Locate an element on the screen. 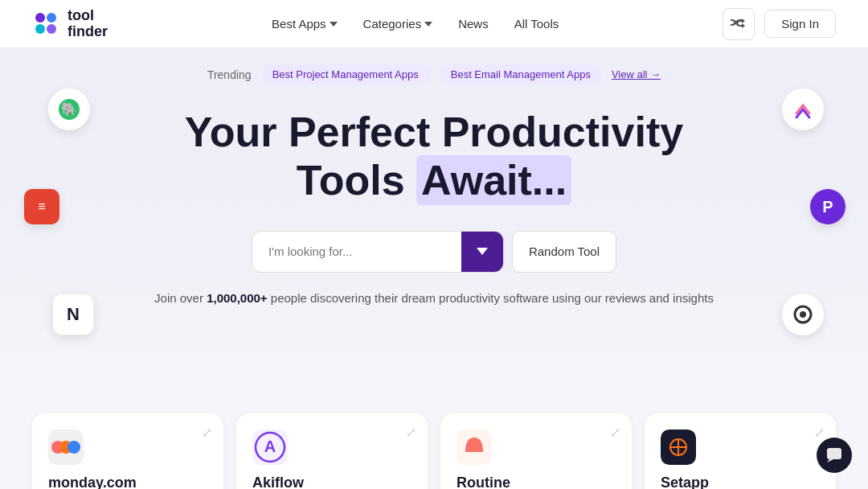 This screenshot has width=868, height=489. shuffle-button is located at coordinates (739, 24).